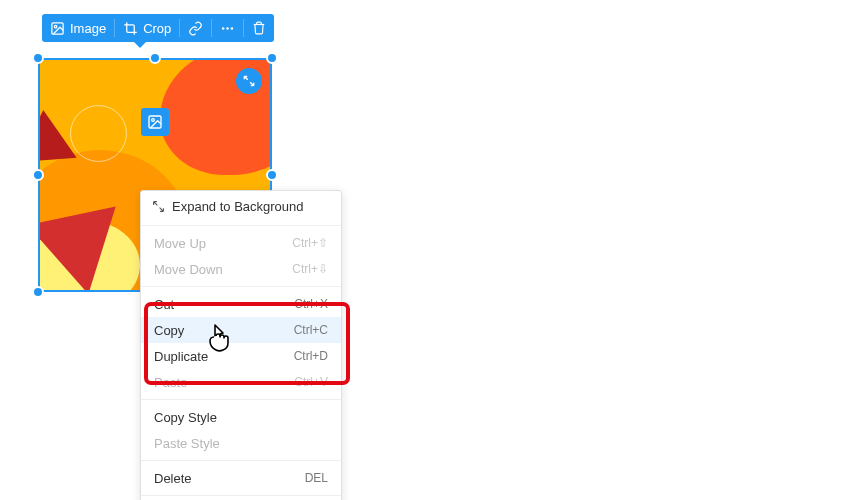  Describe the element at coordinates (249, 81) in the screenshot. I see `expand-image-button` at that location.